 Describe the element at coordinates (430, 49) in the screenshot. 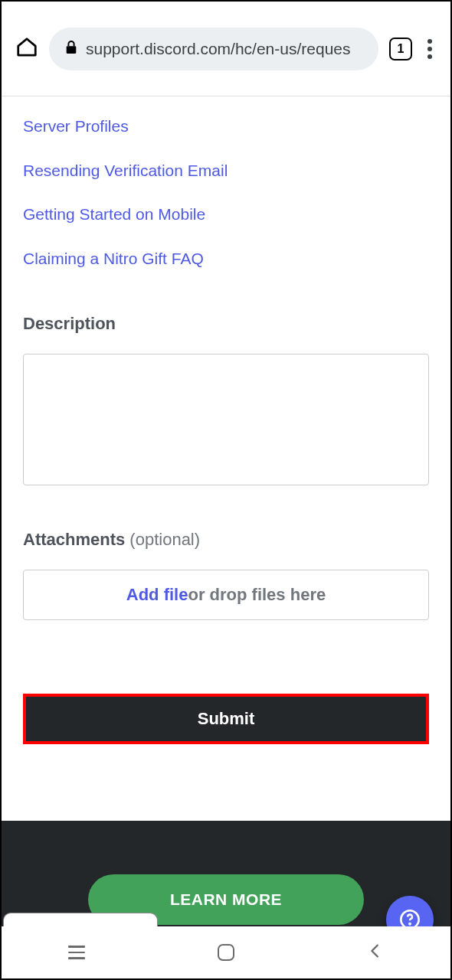

I see `menu-dots-icon` at that location.